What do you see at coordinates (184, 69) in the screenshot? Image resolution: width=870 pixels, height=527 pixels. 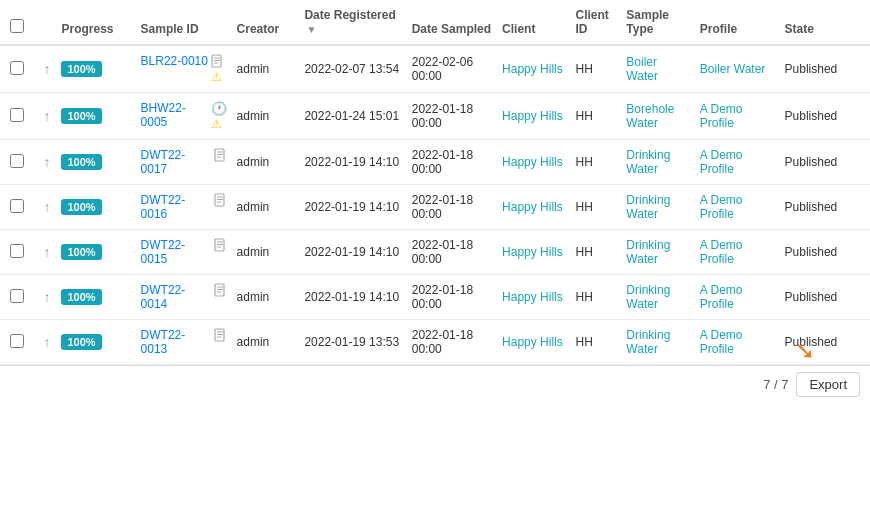 I see `row-sample-id: BLR22-0010 ⚠` at bounding box center [184, 69].